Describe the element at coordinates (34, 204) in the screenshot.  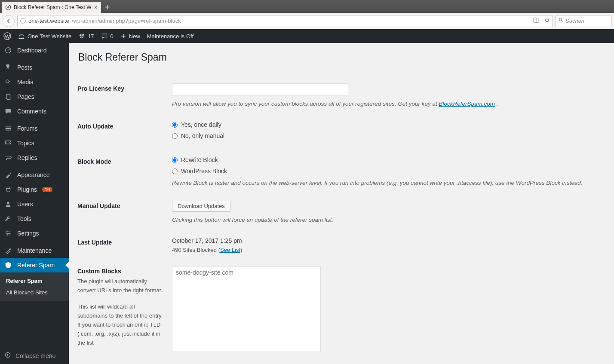
I see `admin-sidebar: Dashboard Posts Media Pages Comments For…` at that location.